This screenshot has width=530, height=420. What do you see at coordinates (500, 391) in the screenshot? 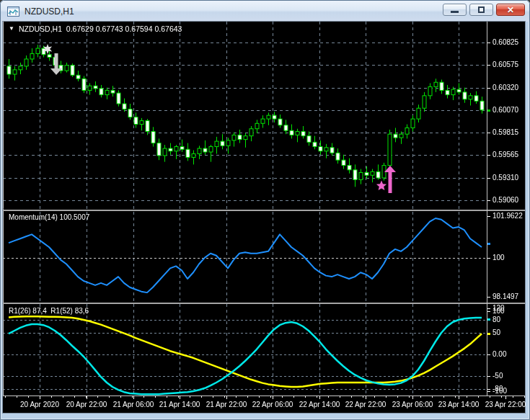
I see `r1-axis-label: -100` at bounding box center [500, 391].